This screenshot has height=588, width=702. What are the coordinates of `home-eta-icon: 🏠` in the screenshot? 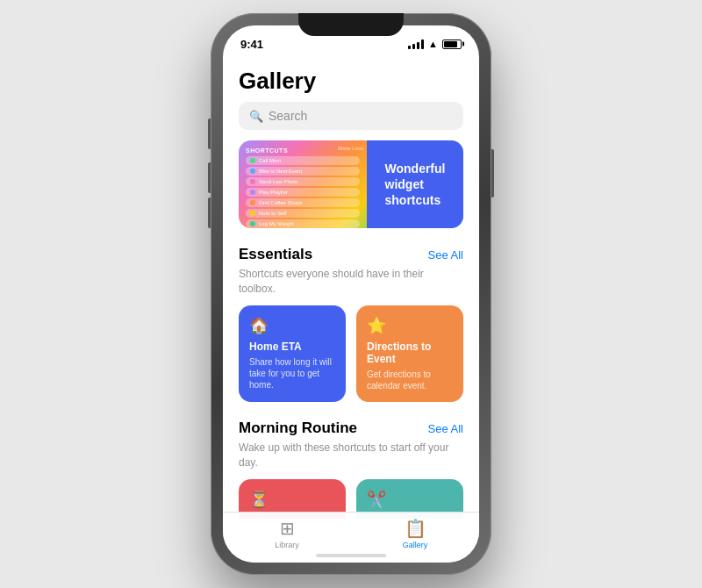 It's located at (292, 326).